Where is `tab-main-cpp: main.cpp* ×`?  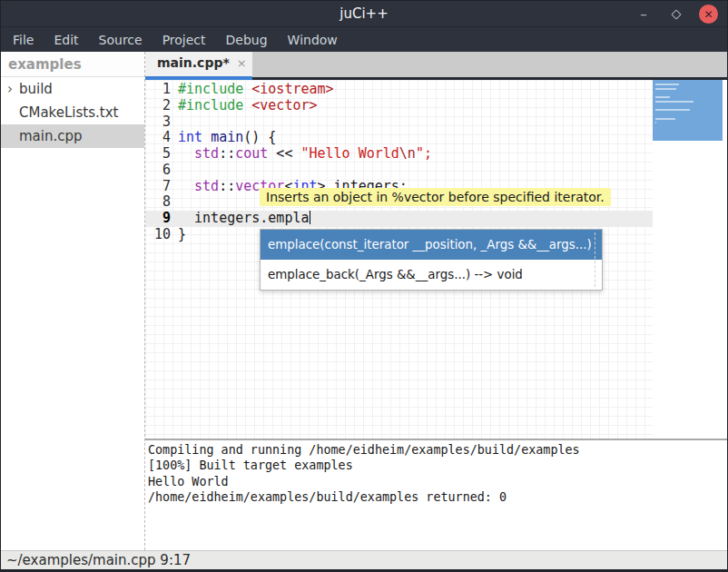 tab-main-cpp: main.cpp* × is located at coordinates (199, 65).